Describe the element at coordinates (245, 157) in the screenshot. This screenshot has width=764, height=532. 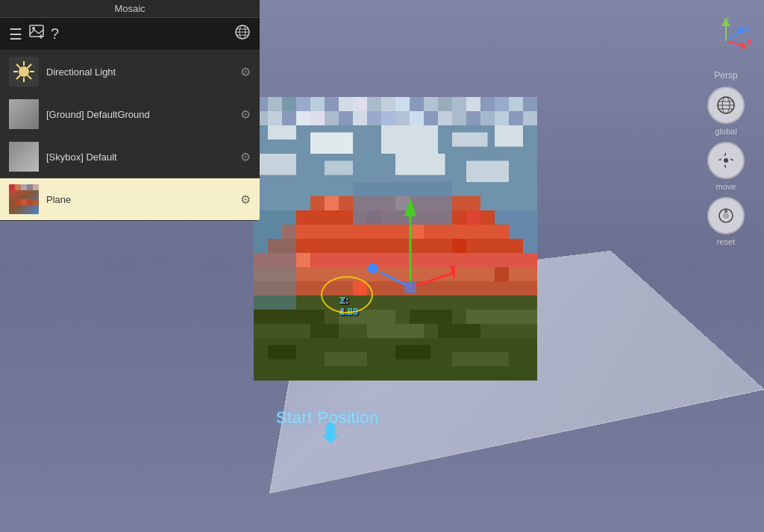
I see `skybox-settings: ⚙` at that location.